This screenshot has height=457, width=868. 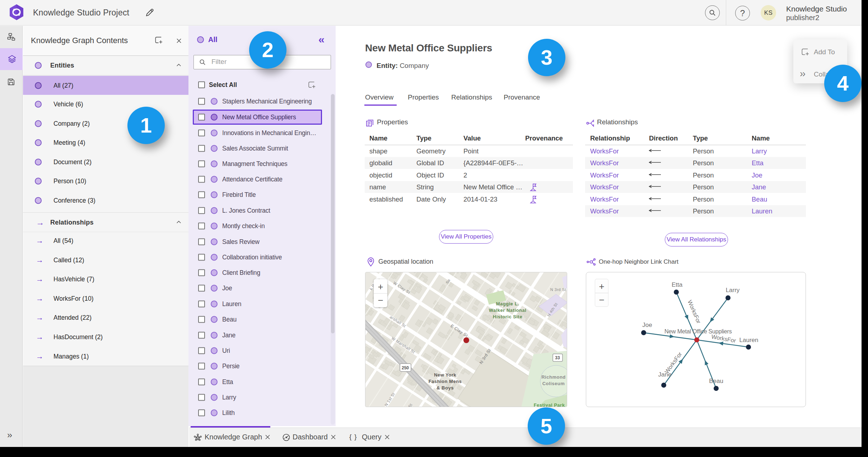 What do you see at coordinates (557, 358) in the screenshot?
I see `svg-text: 33` at bounding box center [557, 358].